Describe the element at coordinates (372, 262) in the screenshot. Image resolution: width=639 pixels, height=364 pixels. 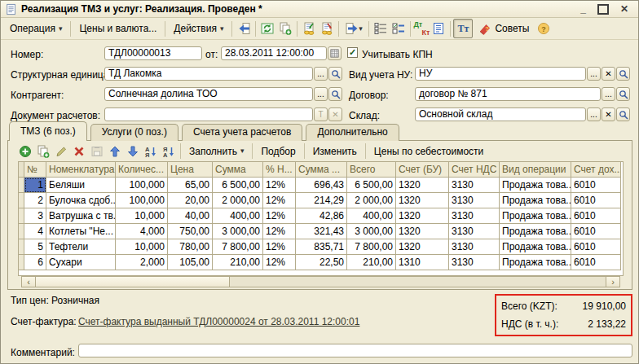
I see `table-cell: 210,00` at that location.